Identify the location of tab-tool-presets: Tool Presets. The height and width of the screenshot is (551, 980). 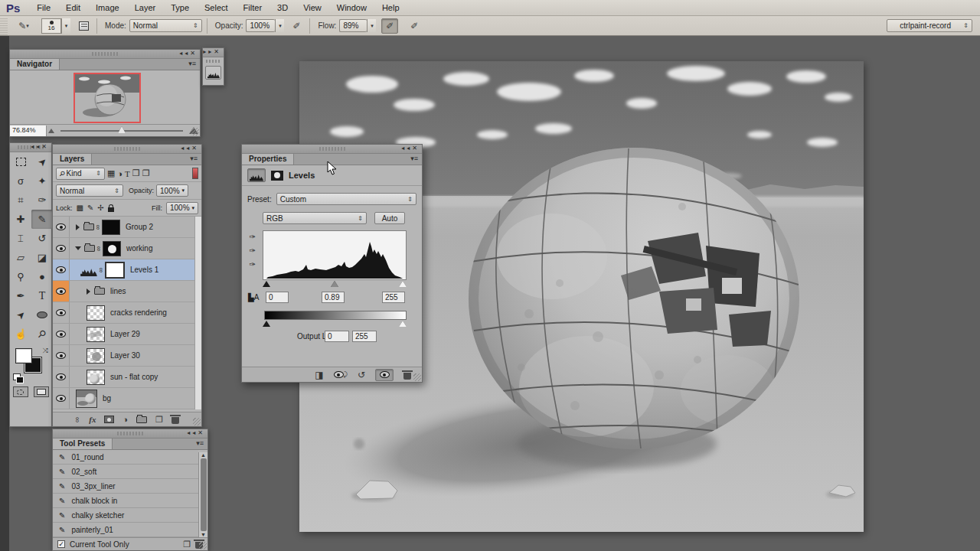
(83, 444).